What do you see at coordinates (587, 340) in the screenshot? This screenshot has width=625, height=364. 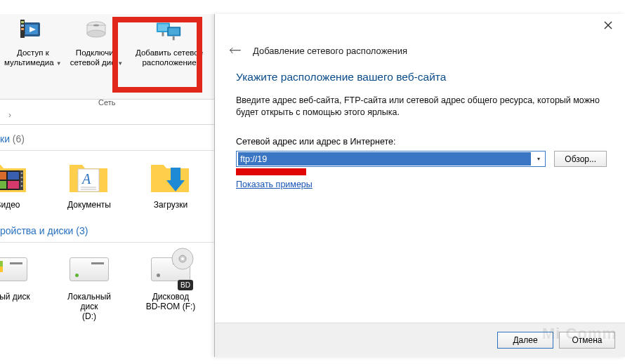 I see `cancel-button: Отмена` at bounding box center [587, 340].